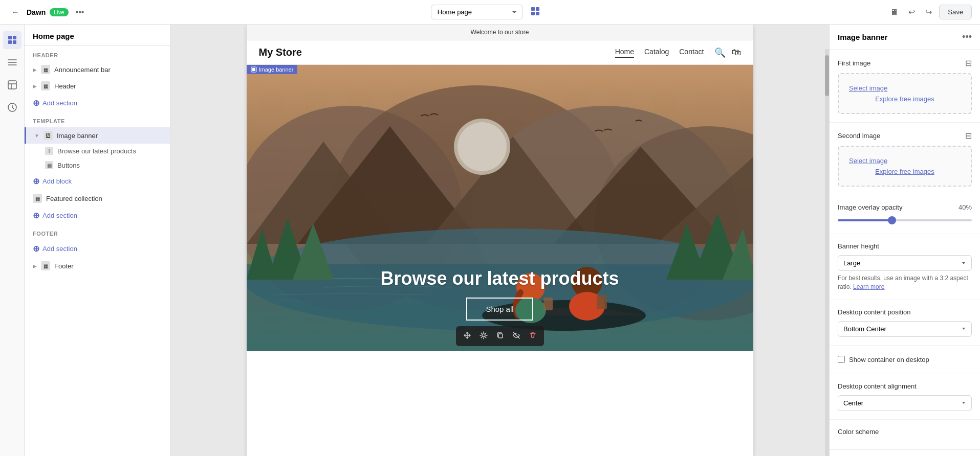 The width and height of the screenshot is (980, 456). Describe the element at coordinates (12, 107) in the screenshot. I see `rail-apps-icon` at that location.